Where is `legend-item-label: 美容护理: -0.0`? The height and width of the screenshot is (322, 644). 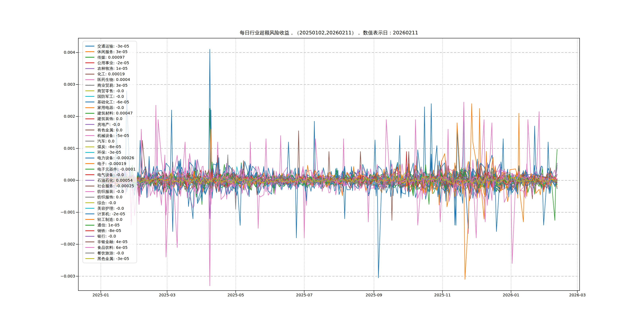 legend-item-label: 美容护理: -0.0 is located at coordinates (111, 208).